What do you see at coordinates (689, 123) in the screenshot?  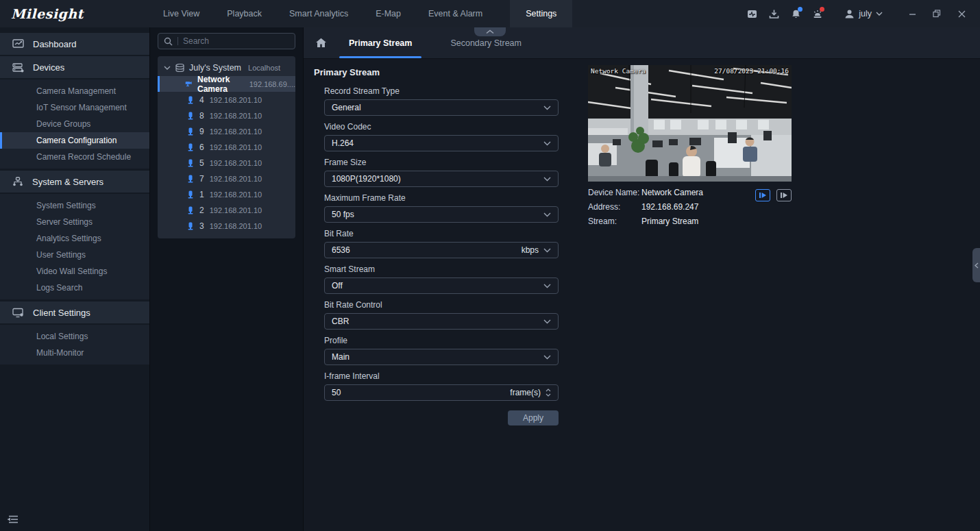 I see `camera-preview: Network Camera 27/08/2023 21:00:16` at bounding box center [689, 123].